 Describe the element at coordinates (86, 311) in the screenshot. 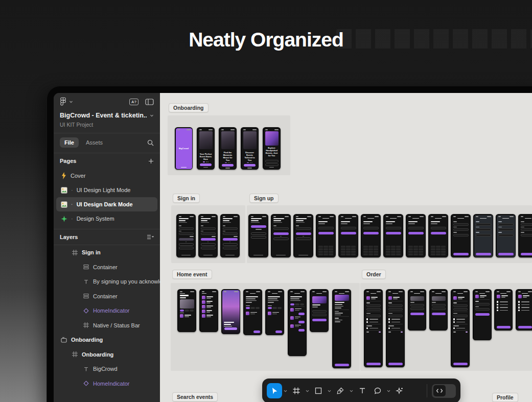

I see `component-layer-icon` at that location.